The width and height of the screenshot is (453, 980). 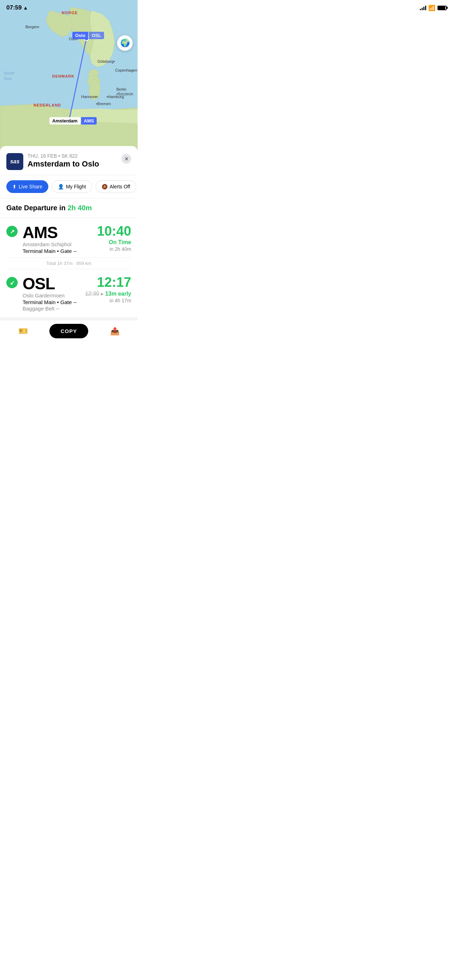 What do you see at coordinates (125, 94) in the screenshot?
I see `szczecin-city: •Szczecin` at bounding box center [125, 94].